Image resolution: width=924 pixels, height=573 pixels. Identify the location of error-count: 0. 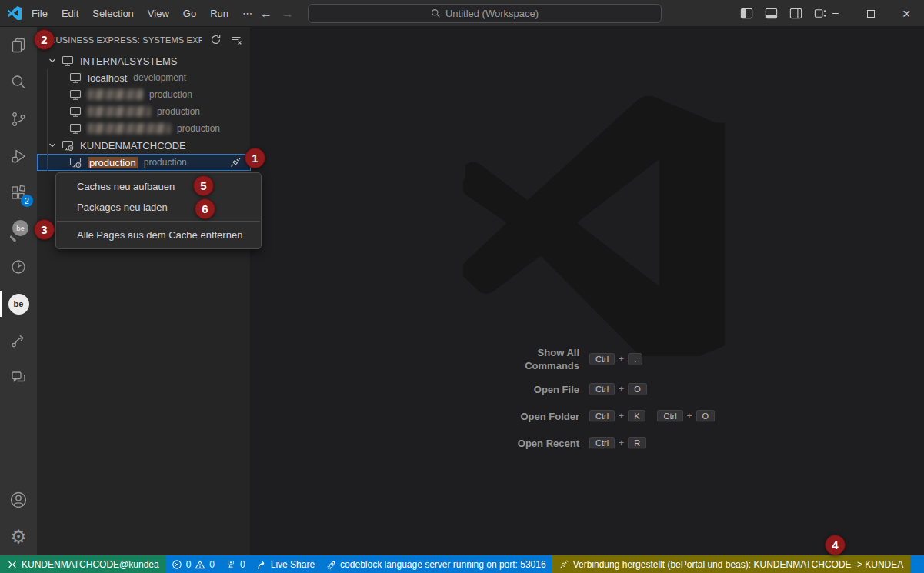
(189, 565).